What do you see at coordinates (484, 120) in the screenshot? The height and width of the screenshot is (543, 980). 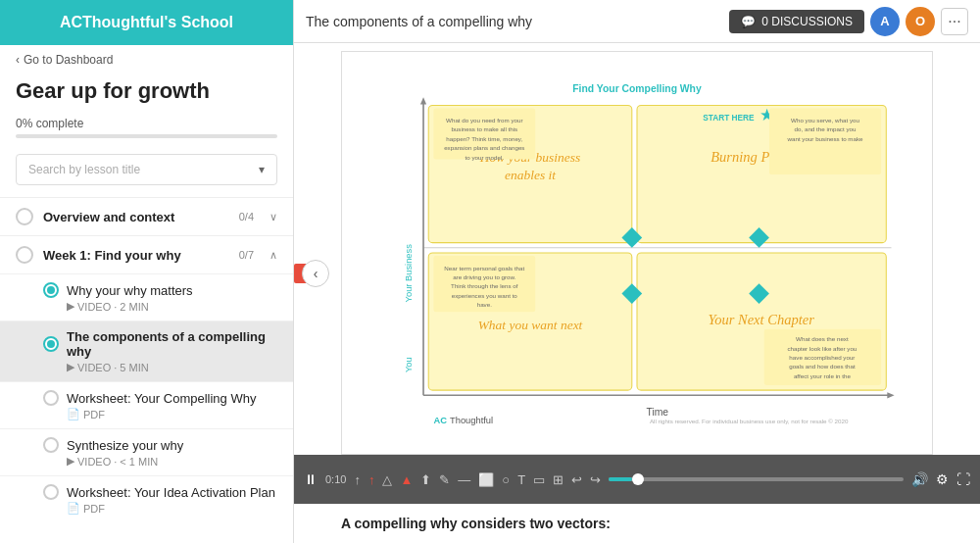 I see `svg-text: What do you need from your` at bounding box center [484, 120].